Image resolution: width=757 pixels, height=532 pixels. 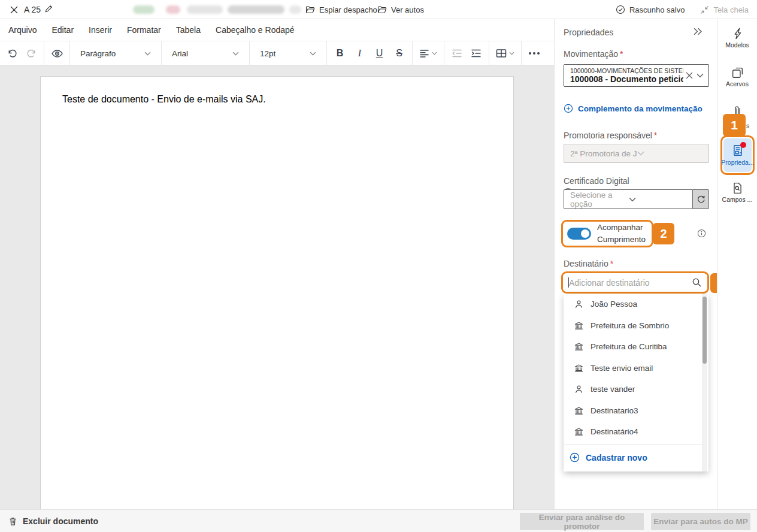 I want to click on footer-bar: Excluir documento Enviar para análise do…, so click(x=378, y=521).